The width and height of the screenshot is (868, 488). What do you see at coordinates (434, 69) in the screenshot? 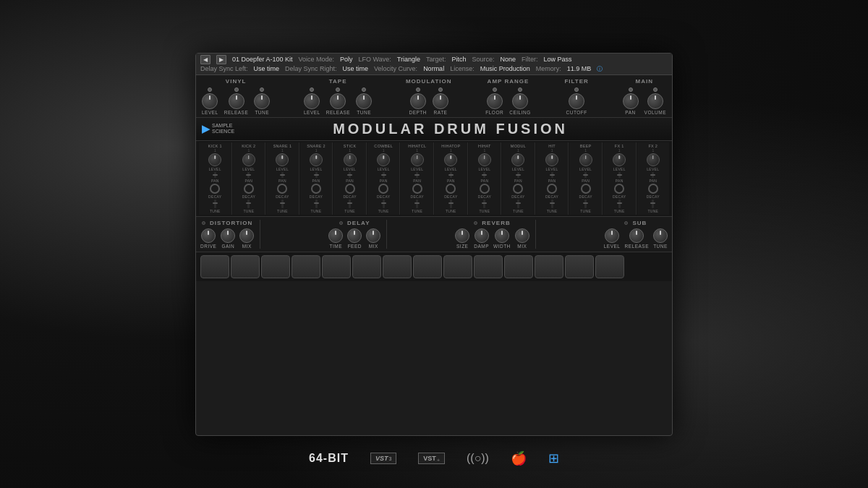
I see `velocity-value: Normal` at bounding box center [434, 69].